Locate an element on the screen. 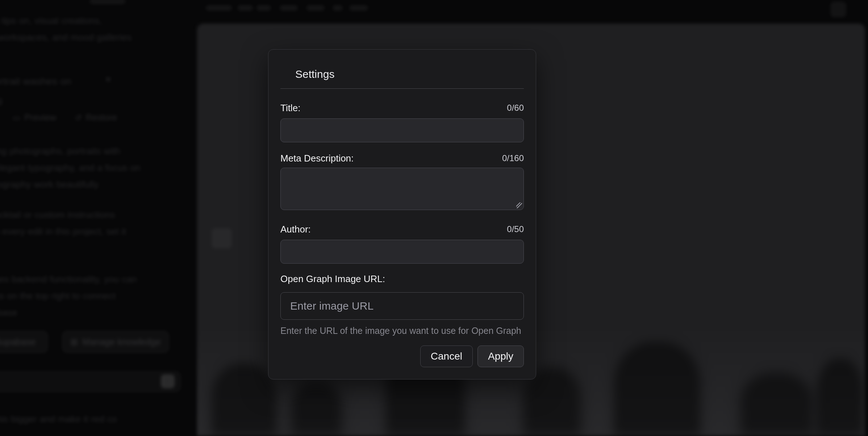 Image resolution: width=868 pixels, height=436 pixels. cancel-button: Cancel is located at coordinates (446, 356).